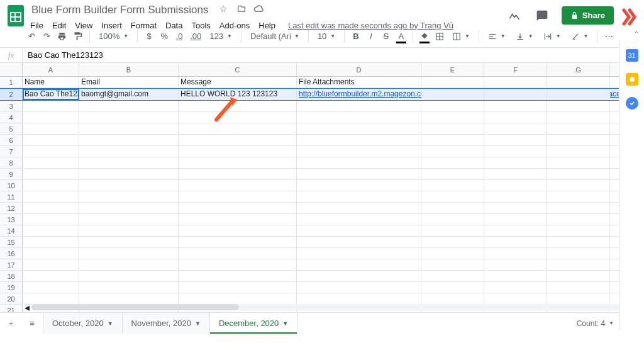 This screenshot has width=644, height=350. What do you see at coordinates (609, 37) in the screenshot?
I see `more-tools-button: ⋯` at bounding box center [609, 37].